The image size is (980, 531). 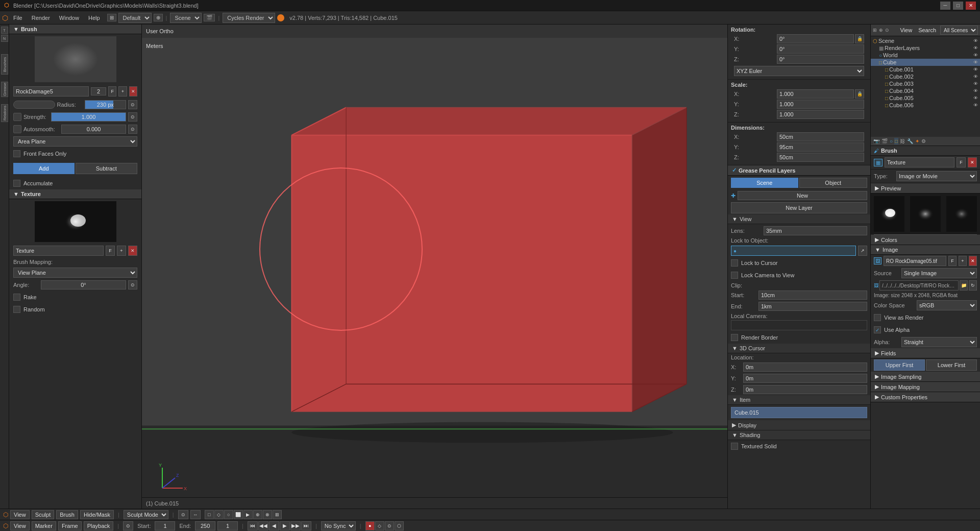 I want to click on tree-item-cube: □ Cube 👁, so click(x=925, y=62).